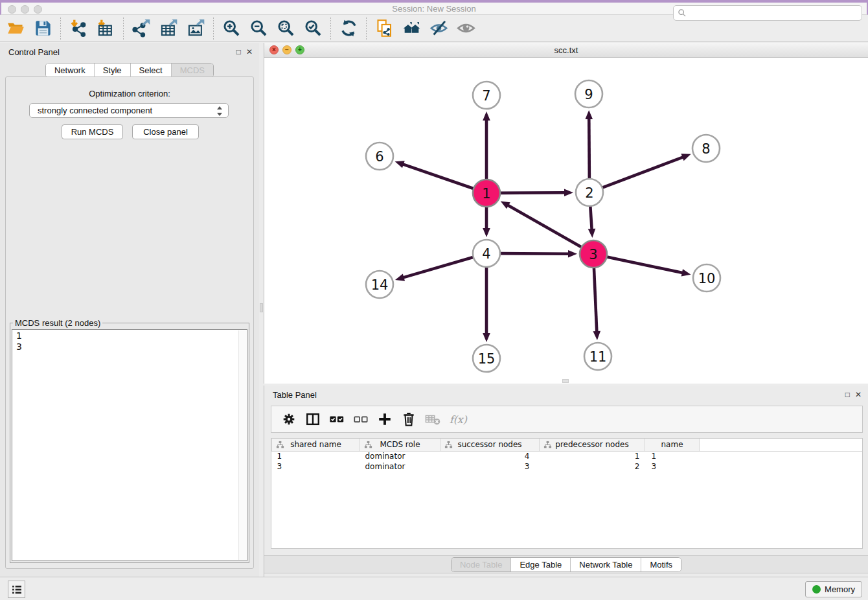  What do you see at coordinates (312, 419) in the screenshot?
I see `split-columns-icon` at bounding box center [312, 419].